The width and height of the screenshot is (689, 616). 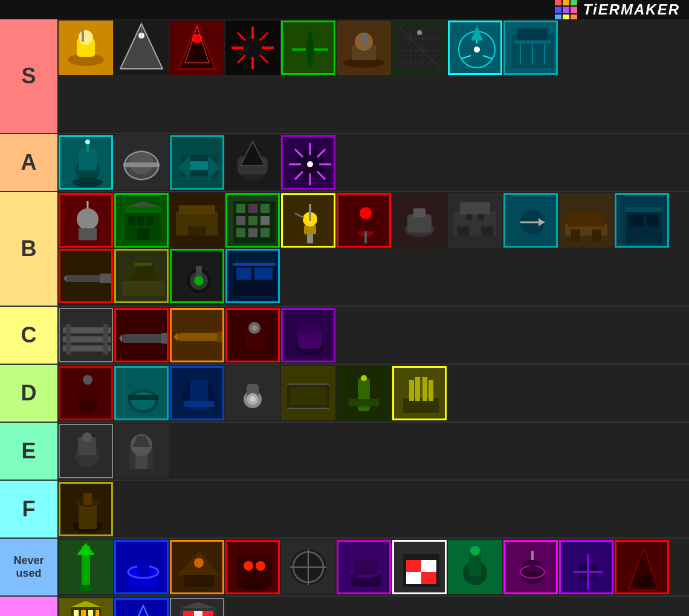 What do you see at coordinates (475, 567) in the screenshot?
I see `item-n8` at bounding box center [475, 567].